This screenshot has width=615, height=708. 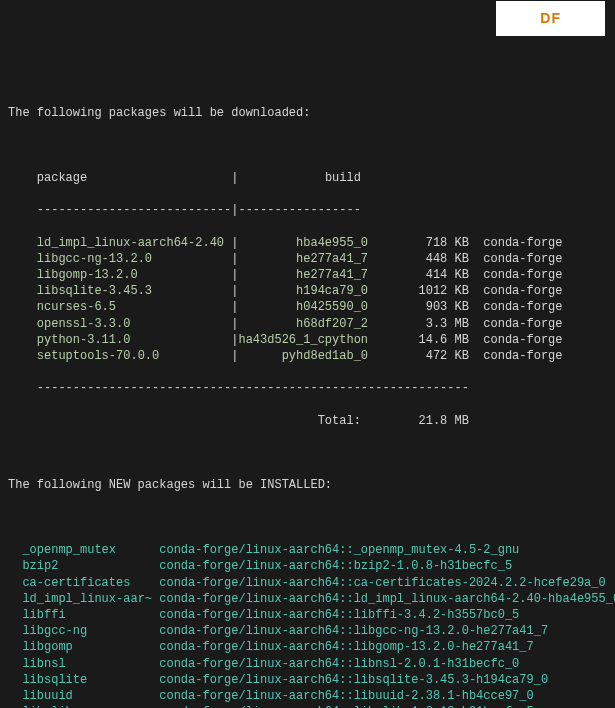 What do you see at coordinates (308, 178) in the screenshot?
I see `col-headers: package | build` at bounding box center [308, 178].